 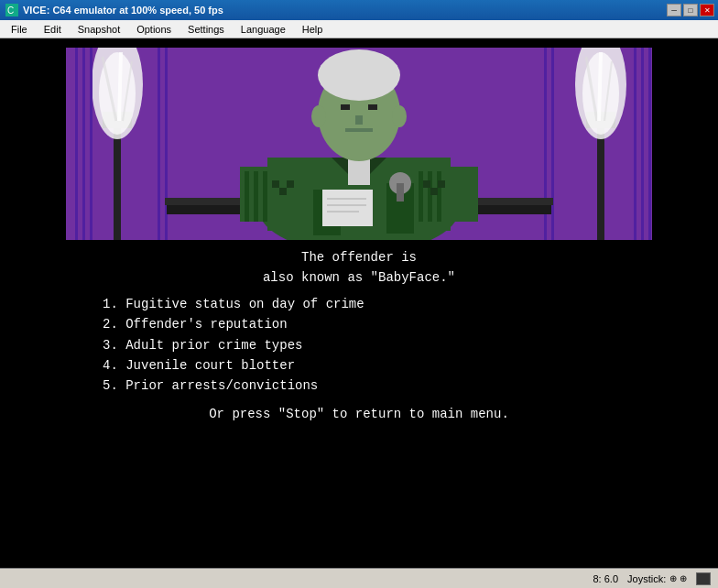 I want to click on stop-instruction: Or press "Stop" to return to main menu., so click(x=359, y=414).